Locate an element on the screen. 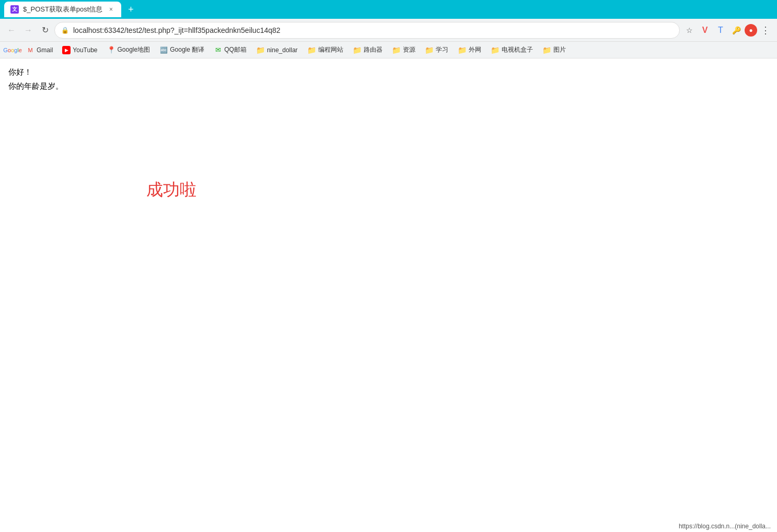  bookmark-google-maps: 📍 Google地图 is located at coordinates (129, 50).